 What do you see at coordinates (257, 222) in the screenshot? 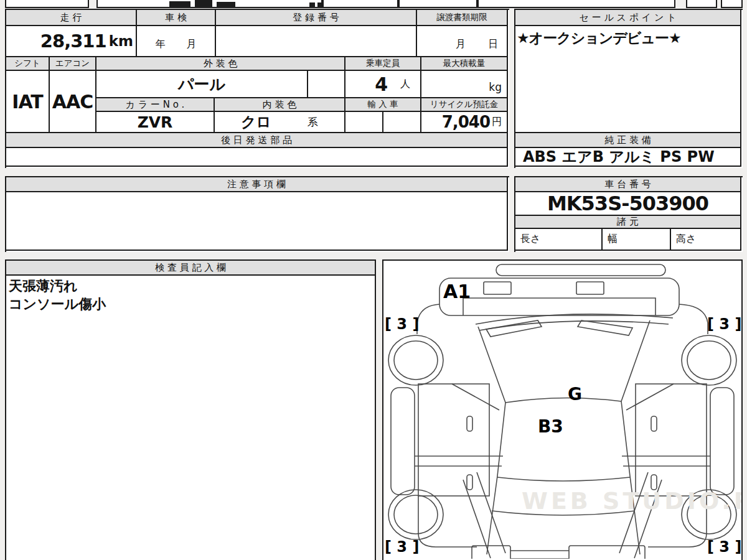
I see `caution-notes-body` at bounding box center [257, 222].